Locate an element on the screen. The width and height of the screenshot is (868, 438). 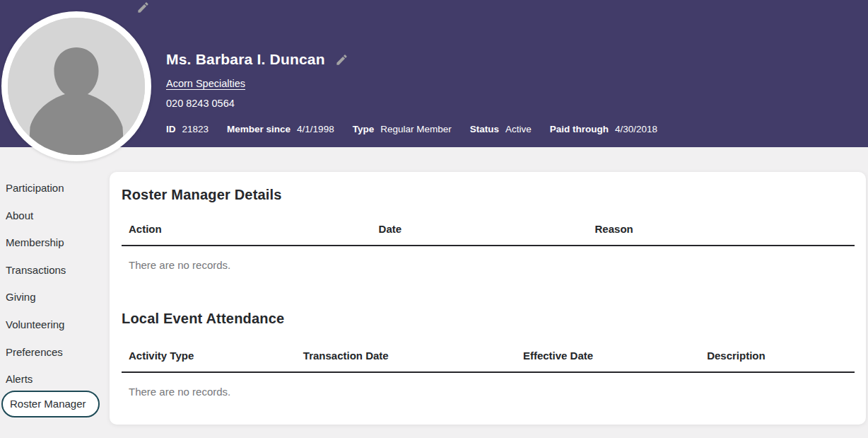
member-name: Ms. Barbara I. Duncan is located at coordinates (246, 59).